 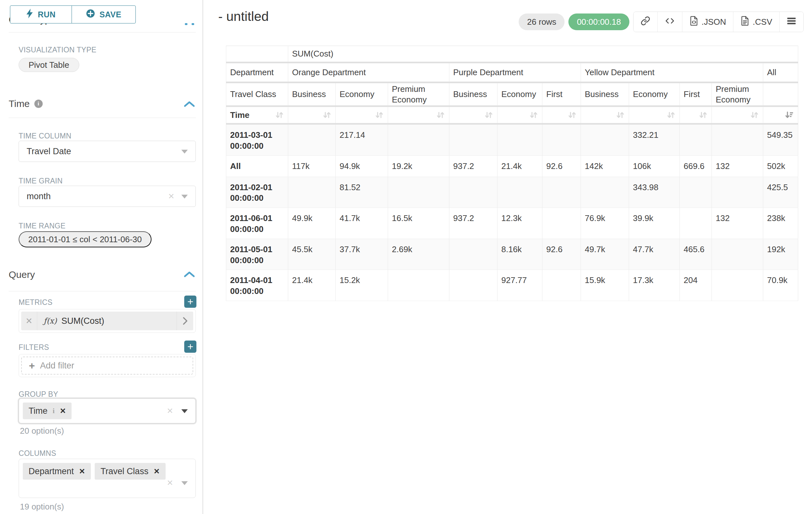 I want to click on table-cell: 47.7k, so click(x=654, y=254).